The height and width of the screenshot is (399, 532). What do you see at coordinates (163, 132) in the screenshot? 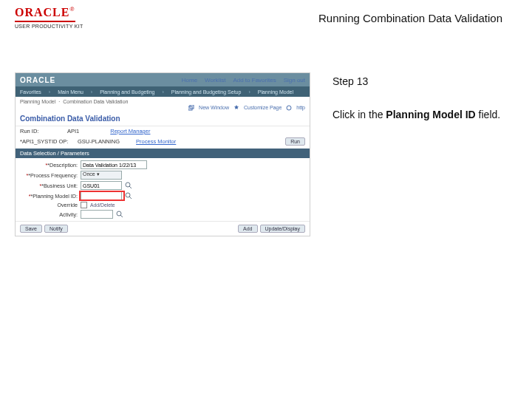
I see `run-row: Run ID: API1 Report Manager` at bounding box center [163, 132].